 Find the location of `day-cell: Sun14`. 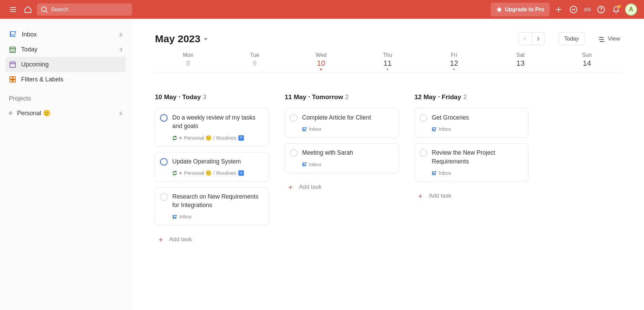

day-cell: Sun14 is located at coordinates (587, 61).